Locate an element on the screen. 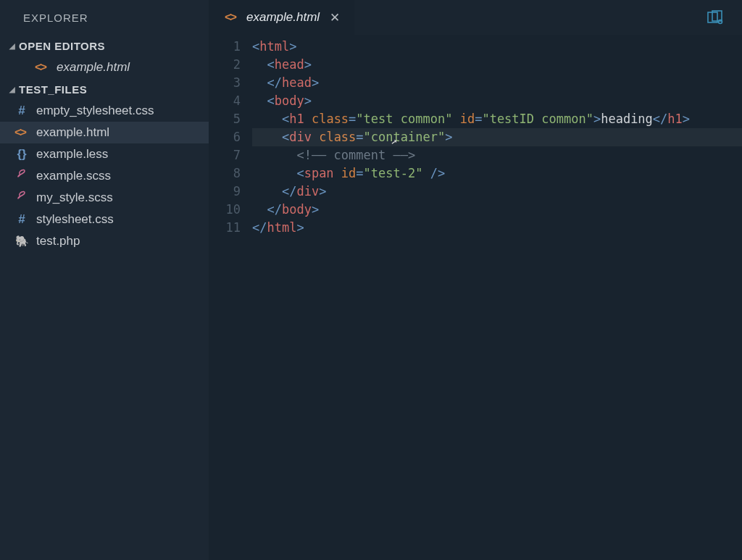  close-icon: ✕ is located at coordinates (335, 17).